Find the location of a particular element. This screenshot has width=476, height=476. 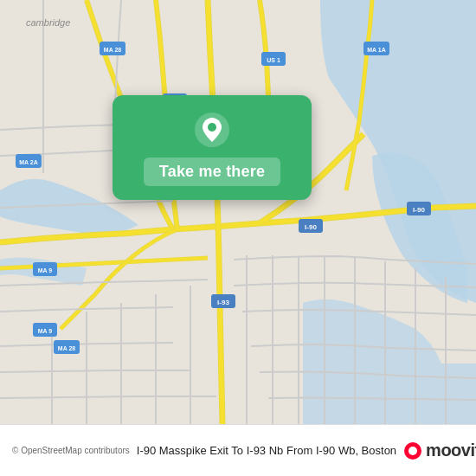

pin-icon is located at coordinates (212, 130).